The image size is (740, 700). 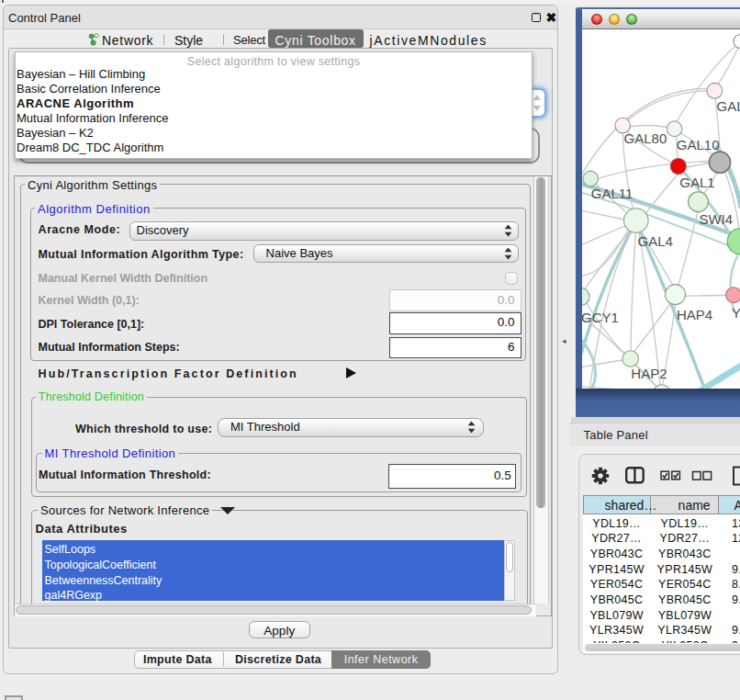 I want to click on svg-text: HAP2, so click(x=648, y=373).